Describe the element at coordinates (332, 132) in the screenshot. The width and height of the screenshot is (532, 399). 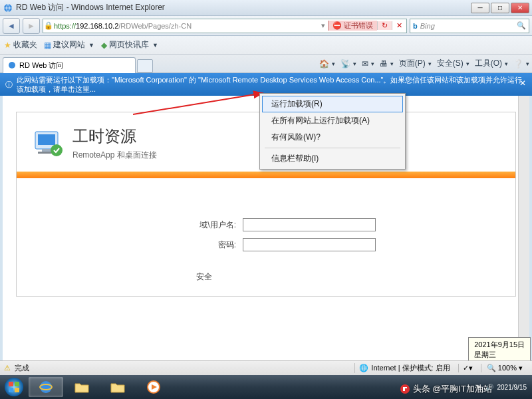
I see `infobar-context-menu: 运行加载项(R) 在所有网站上运行加载项(A) 有何风险(W)? 信息栏帮助(I…` at that location.